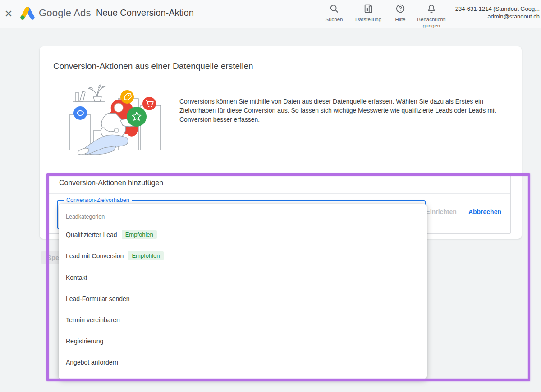 This screenshot has height=392, width=541. What do you see at coordinates (149, 104) in the screenshot?
I see `cart-bubble` at bounding box center [149, 104].